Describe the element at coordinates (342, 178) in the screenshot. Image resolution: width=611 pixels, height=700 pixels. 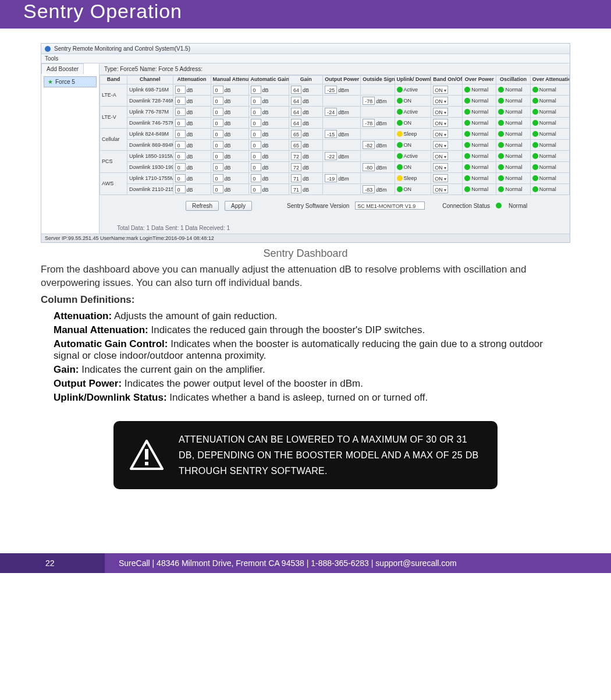
I see `output-power-cell: -19dBm` at that location.